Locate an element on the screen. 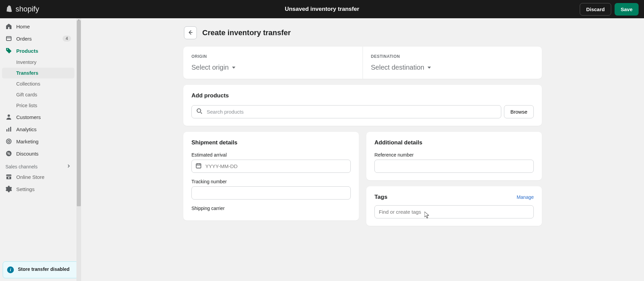 The image size is (644, 281). product-search-input is located at coordinates (346, 112).